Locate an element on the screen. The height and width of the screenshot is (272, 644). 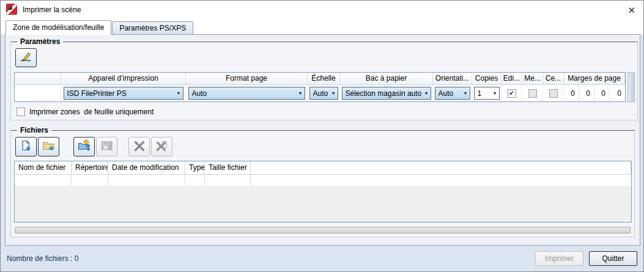
paper-tray-value: Sélection magasin auto is located at coordinates (384, 94).